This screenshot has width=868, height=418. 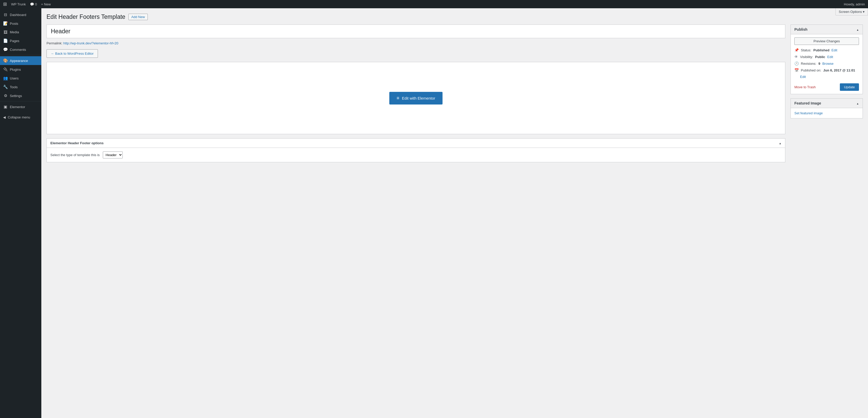 What do you see at coordinates (827, 70) in the screenshot?
I see `published-on-row: 📅 Published on: Jun 6, 2017 @ 11:01` at bounding box center [827, 70].